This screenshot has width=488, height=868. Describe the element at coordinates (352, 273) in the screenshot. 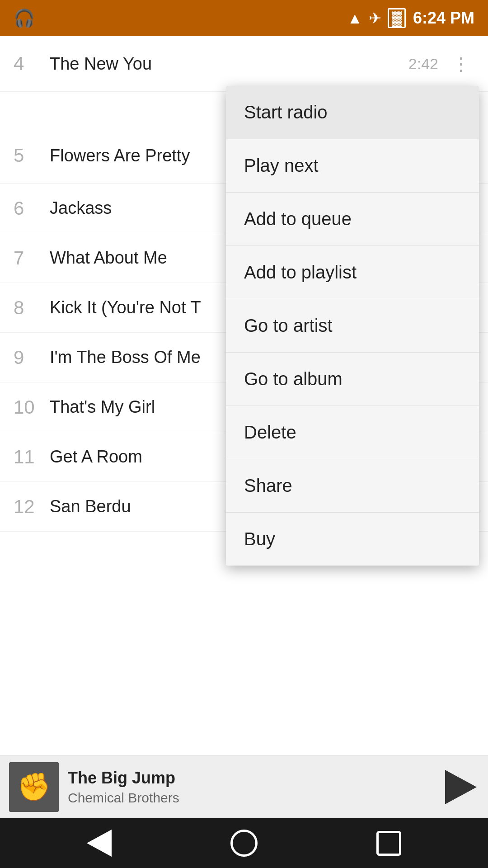

I see `menu-item-add-to-playlist: Add to playlist` at that location.